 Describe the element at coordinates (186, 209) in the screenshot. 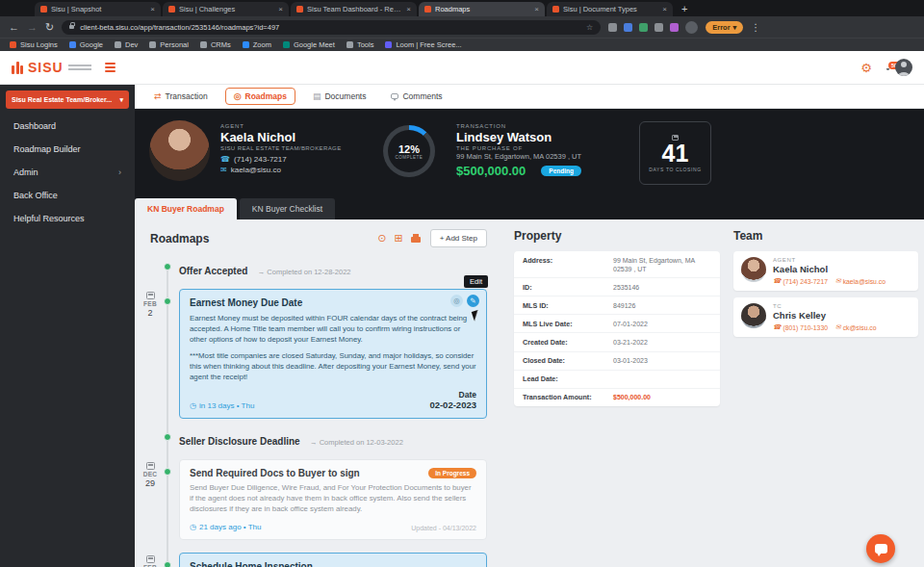

I see `subtab-label: KN Buyer Roadmap` at that location.